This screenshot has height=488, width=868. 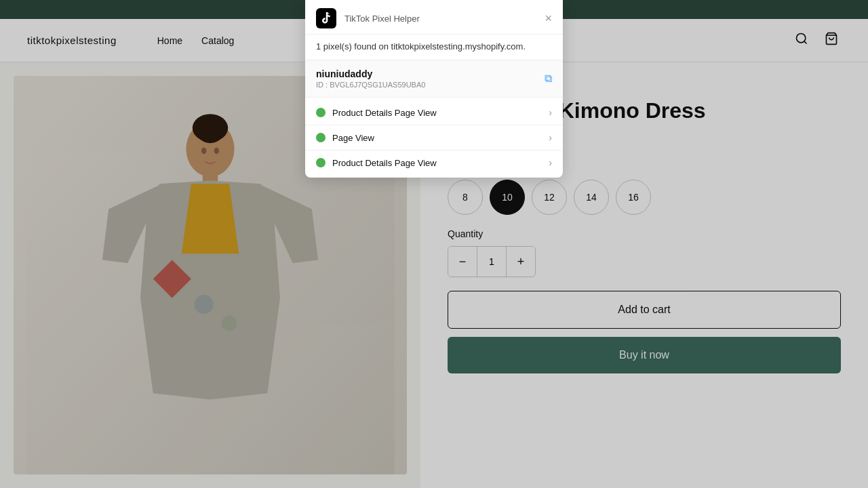 What do you see at coordinates (434, 89) in the screenshot?
I see `tiktok-pixel-popup: TikTok Pixel Helper × 1 pixel(s) found o…` at bounding box center [434, 89].